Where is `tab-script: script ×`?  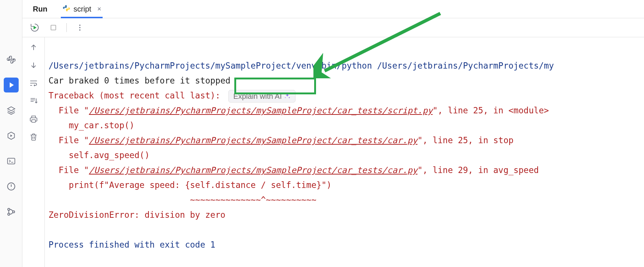 tab-script: script × is located at coordinates (82, 9).